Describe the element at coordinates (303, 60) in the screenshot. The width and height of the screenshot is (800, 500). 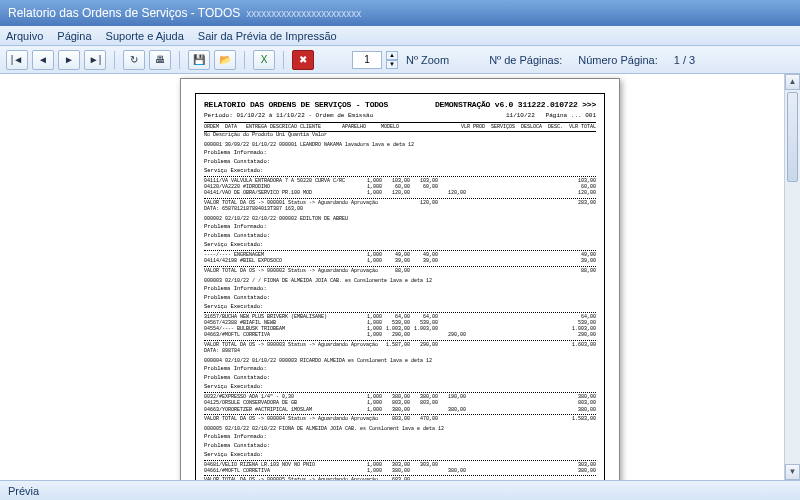
I see `close-preview-button: ✖` at that location.